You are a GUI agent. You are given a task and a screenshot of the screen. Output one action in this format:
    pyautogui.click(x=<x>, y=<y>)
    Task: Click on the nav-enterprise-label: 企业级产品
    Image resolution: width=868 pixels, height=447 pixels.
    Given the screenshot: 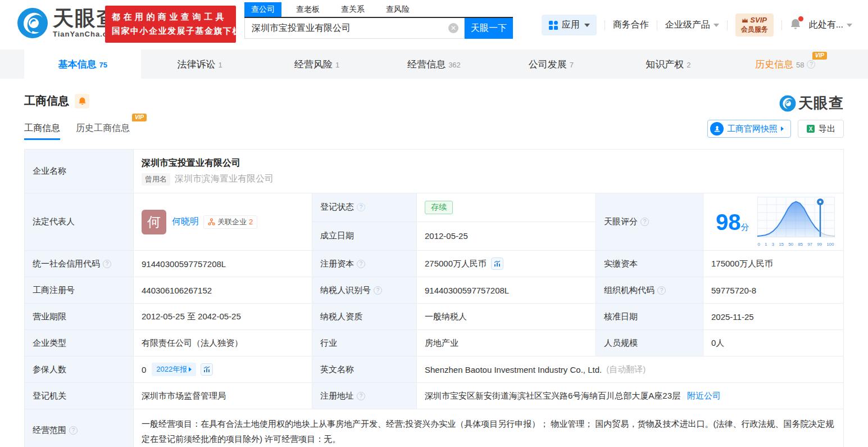 What is the action you would take?
    pyautogui.click(x=688, y=25)
    